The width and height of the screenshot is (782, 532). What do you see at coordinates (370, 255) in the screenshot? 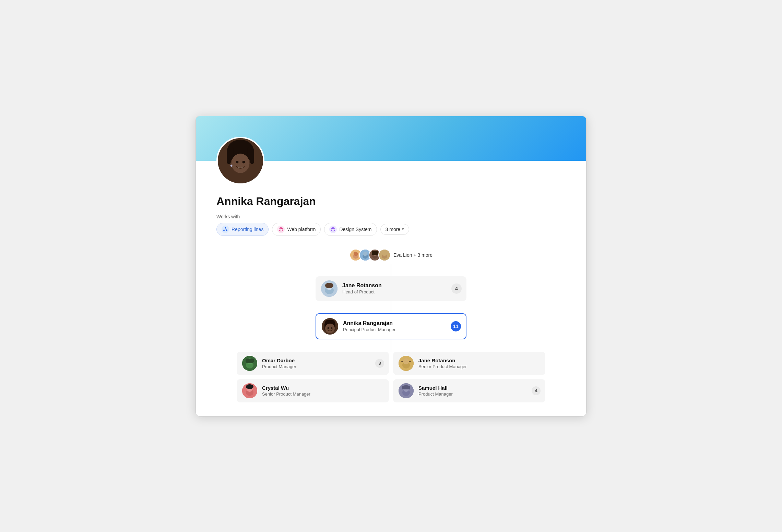
I see `avatar-stack` at bounding box center [370, 255].